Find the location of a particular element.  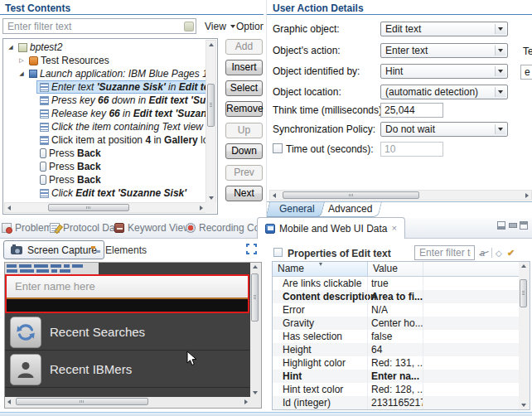

tab-advanced: Advanced is located at coordinates (350, 210).